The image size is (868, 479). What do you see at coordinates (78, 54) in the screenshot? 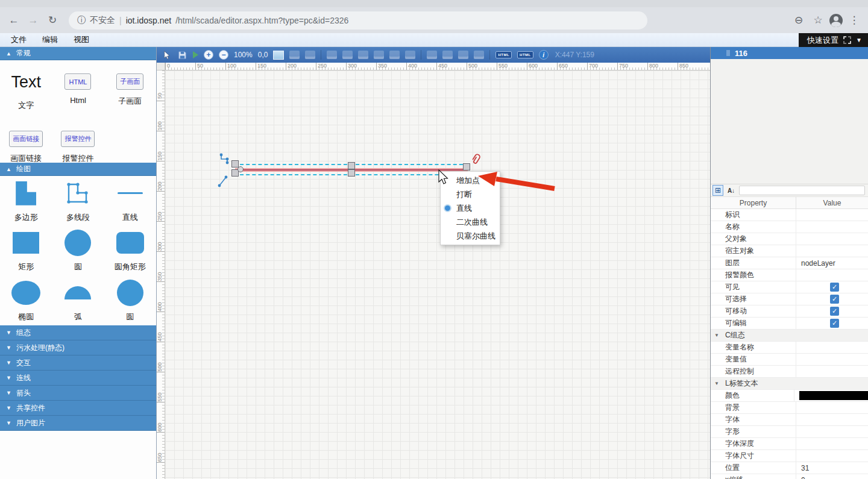
I see `sidebar-section-general: ▲ 常规` at bounding box center [78, 54].